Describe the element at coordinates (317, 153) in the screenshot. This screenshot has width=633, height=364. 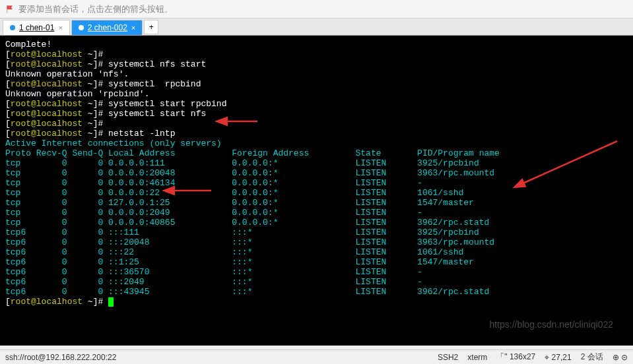
I see `netstat-header: Proto Recv-Q Send-Q Local Address Foreig…` at that location.